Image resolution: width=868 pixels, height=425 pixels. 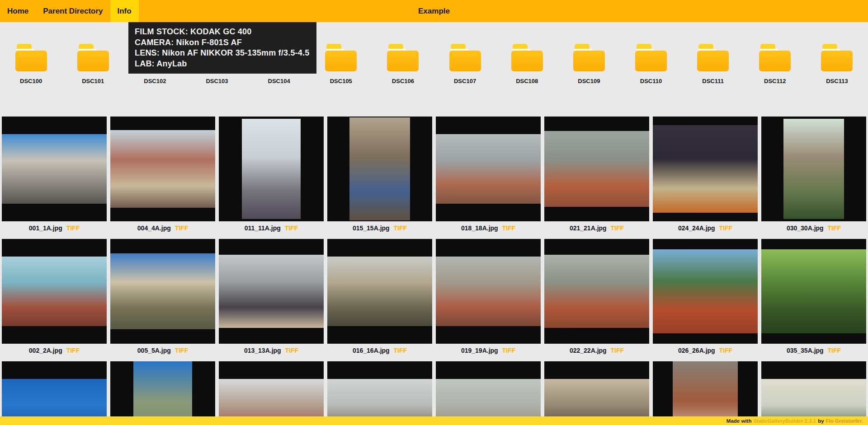 What do you see at coordinates (713, 81) in the screenshot?
I see `folder-label: DSC111` at bounding box center [713, 81].